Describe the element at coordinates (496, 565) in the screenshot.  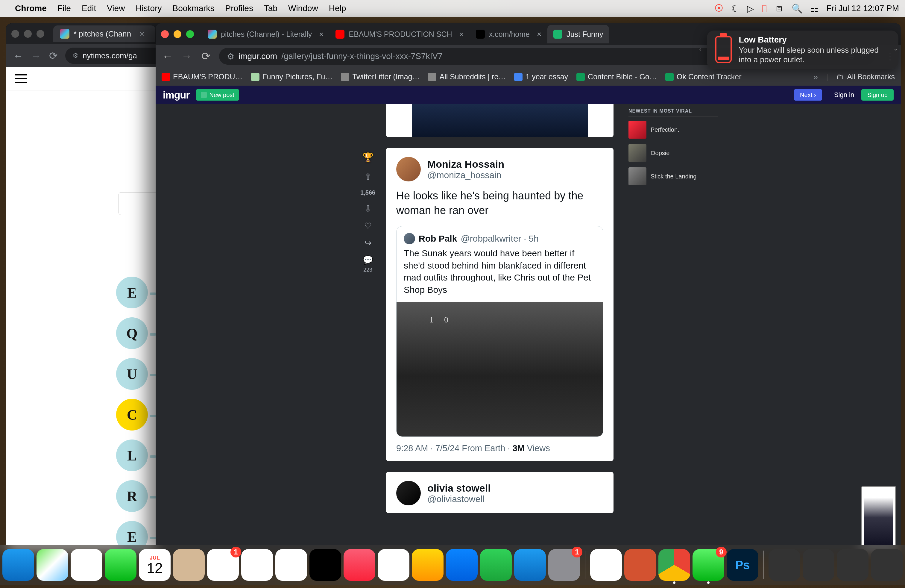
I see `dock-numbers` at that location.